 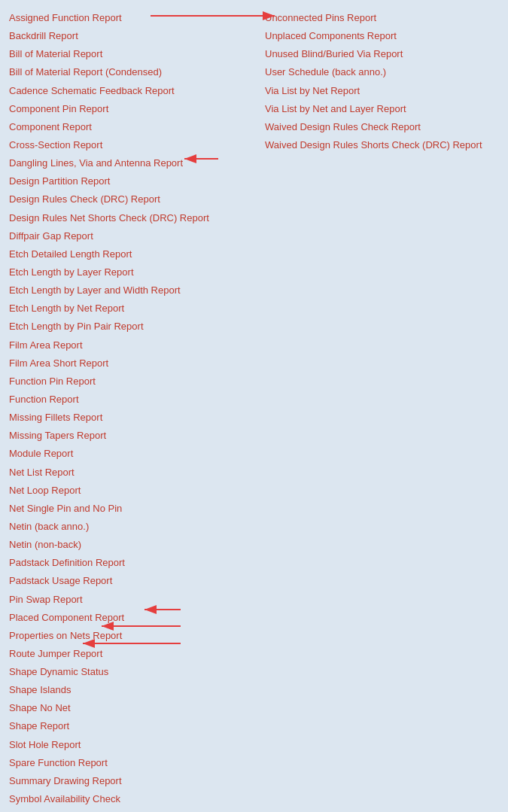 I want to click on left-list-item: Etch Length by Pin Pair Report, so click(x=134, y=327).